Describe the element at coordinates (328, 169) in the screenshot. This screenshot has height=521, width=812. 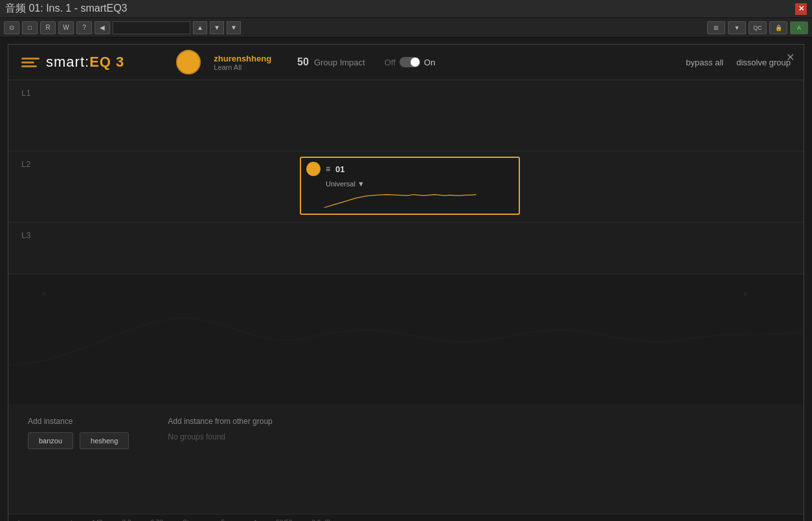
I see `instance-eq-icon: ≡` at that location.